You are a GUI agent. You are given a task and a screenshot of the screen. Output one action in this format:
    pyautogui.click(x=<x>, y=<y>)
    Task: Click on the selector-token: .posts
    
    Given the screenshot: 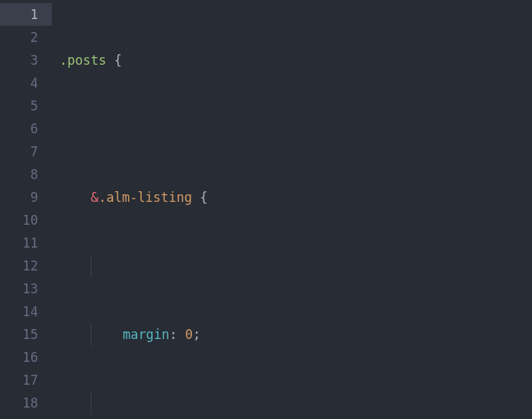 What is the action you would take?
    pyautogui.click(x=82, y=60)
    